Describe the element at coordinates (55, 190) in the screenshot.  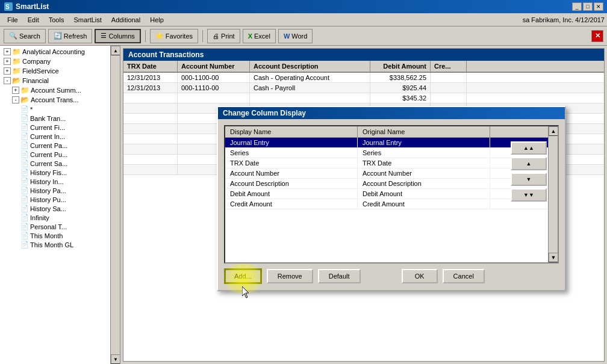
I see `tree-item-history-pa: 📄 History Pa...` at that location.